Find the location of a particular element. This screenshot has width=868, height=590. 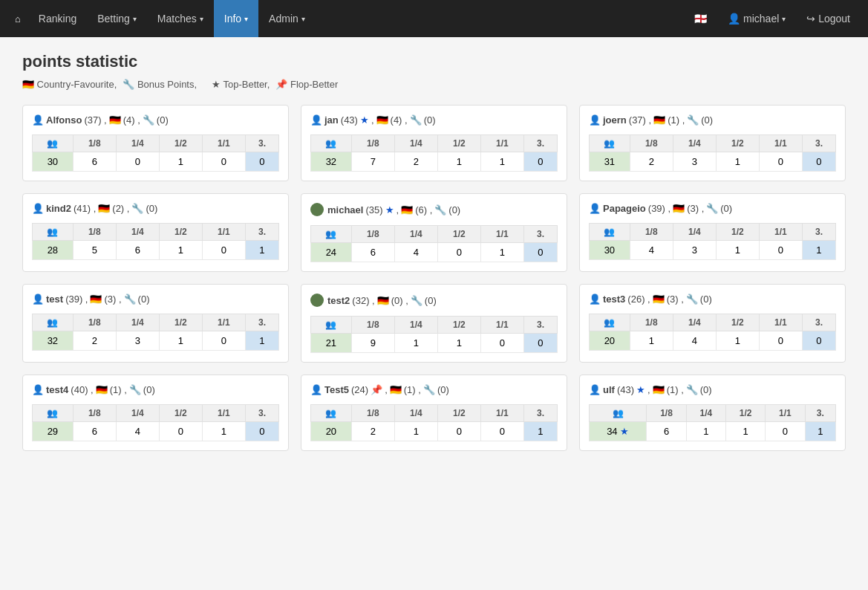

stat-cell: 4 is located at coordinates (651, 250).